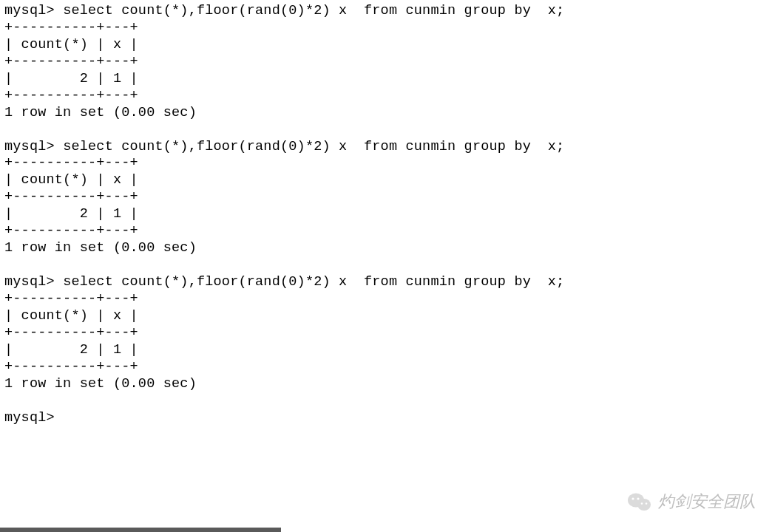 This screenshot has height=532, width=772. What do you see at coordinates (691, 502) in the screenshot?
I see `watermark: 灼剑安全团队` at bounding box center [691, 502].